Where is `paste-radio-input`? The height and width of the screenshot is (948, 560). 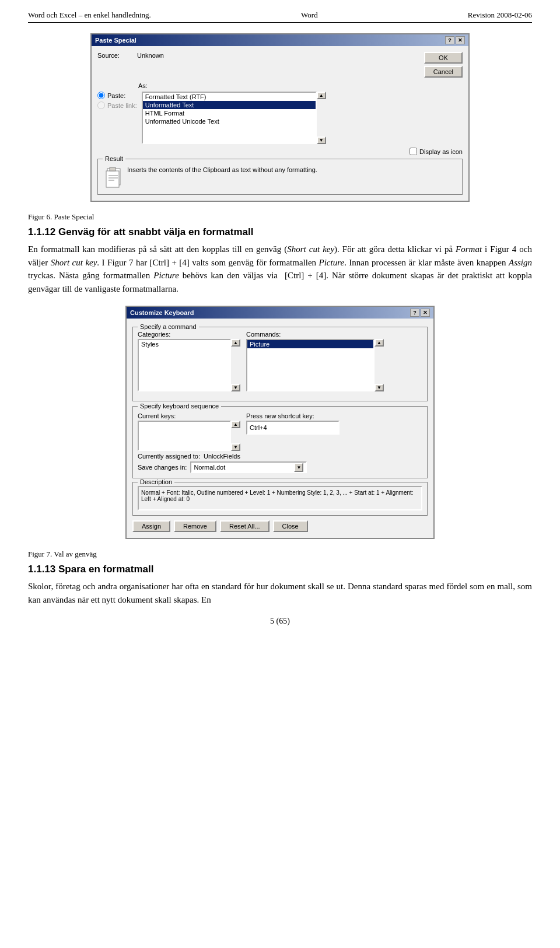
paste-radio-input is located at coordinates (102, 96).